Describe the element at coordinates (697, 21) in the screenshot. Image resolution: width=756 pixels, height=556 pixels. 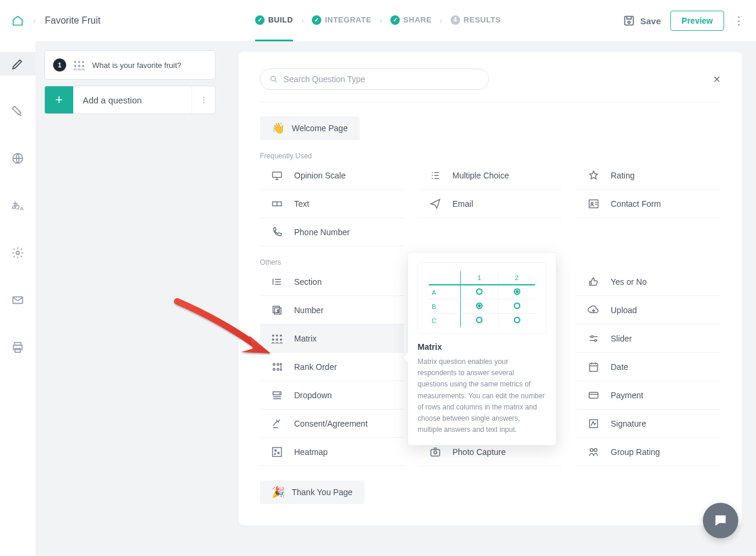
I see `preview-button: Preview` at that location.